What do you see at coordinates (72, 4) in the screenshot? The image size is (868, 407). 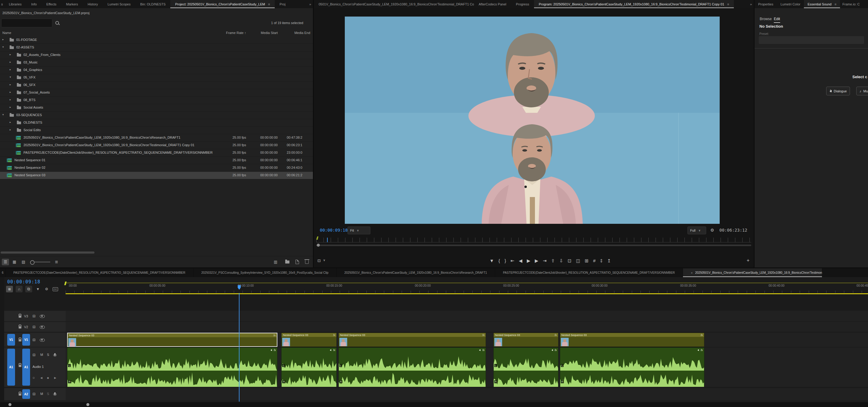 I see `tab-markers: Markers` at bounding box center [72, 4].